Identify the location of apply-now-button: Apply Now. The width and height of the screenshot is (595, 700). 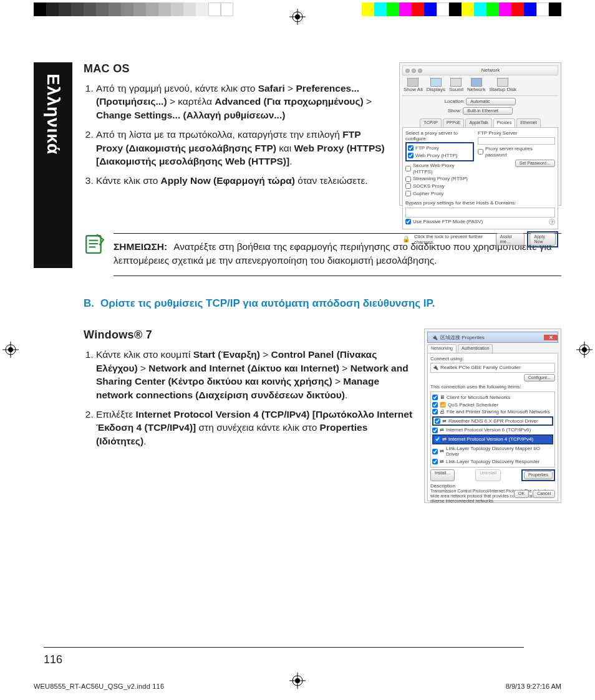
(543, 239).